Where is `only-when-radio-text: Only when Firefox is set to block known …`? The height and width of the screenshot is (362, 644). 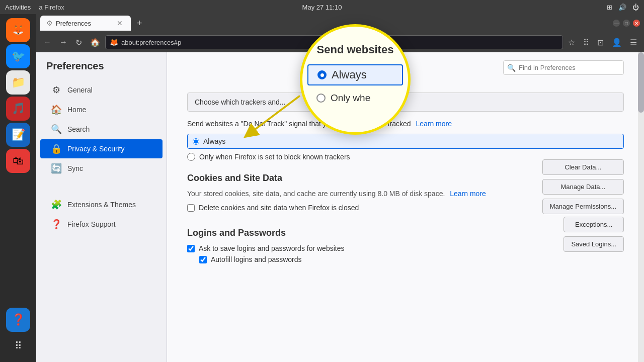
only-when-radio-text: Only when Firefox is set to block known … is located at coordinates (275, 157).